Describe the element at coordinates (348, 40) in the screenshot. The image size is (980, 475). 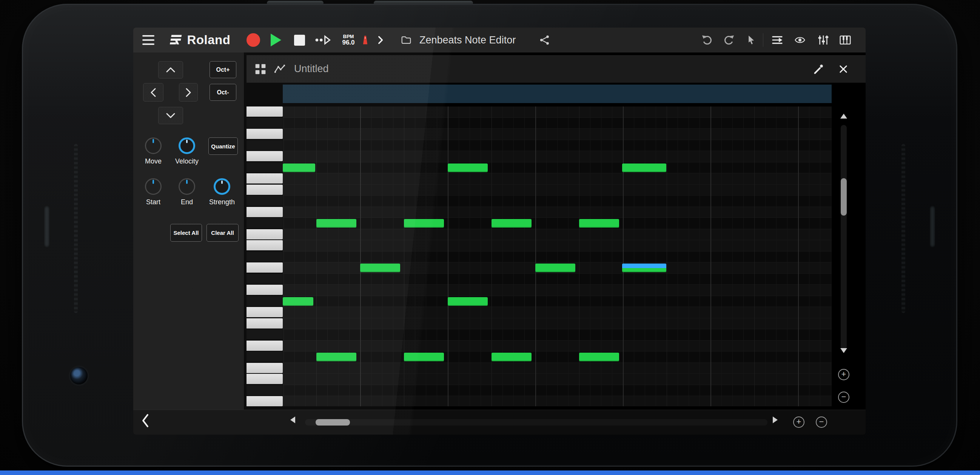
I see `bpm-display: BPM 96.0` at that location.